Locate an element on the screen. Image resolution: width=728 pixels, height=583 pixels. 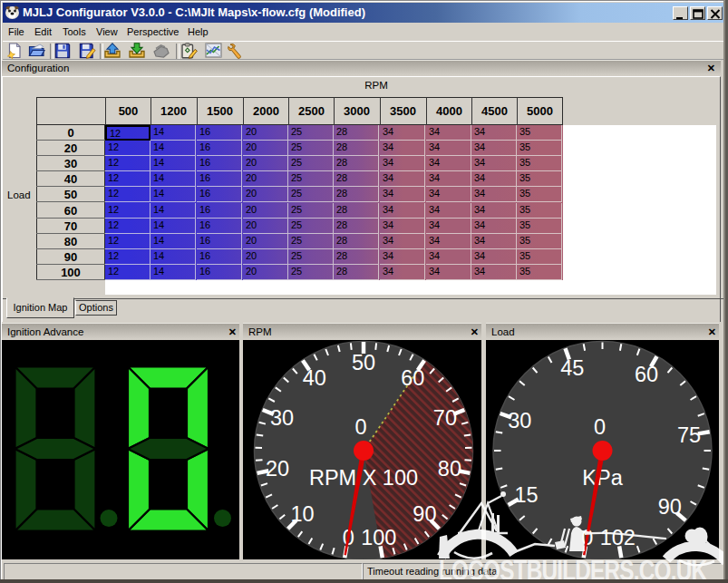
svg-text: 70 is located at coordinates (445, 418).